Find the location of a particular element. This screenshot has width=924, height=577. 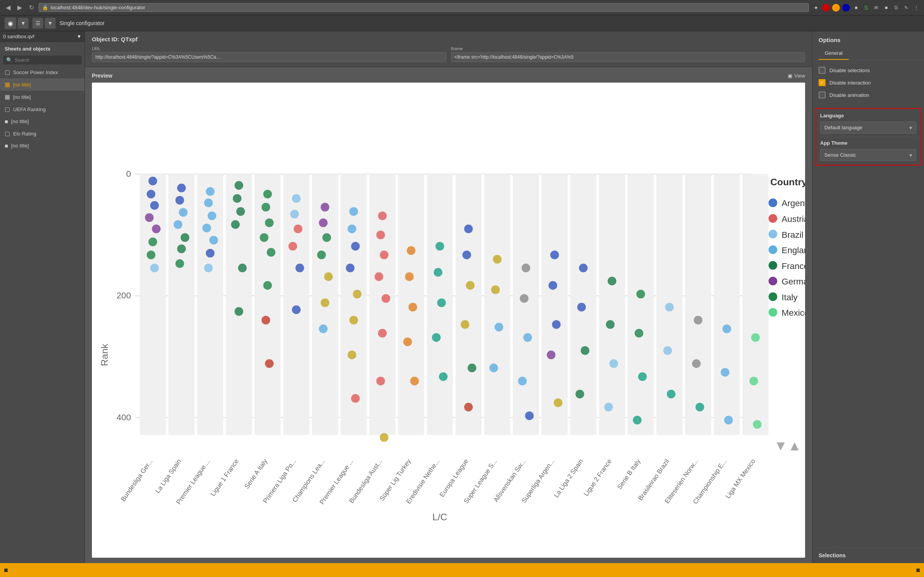

sidebar-item-elo-rating: ▢ Elo Rating is located at coordinates (42, 134).